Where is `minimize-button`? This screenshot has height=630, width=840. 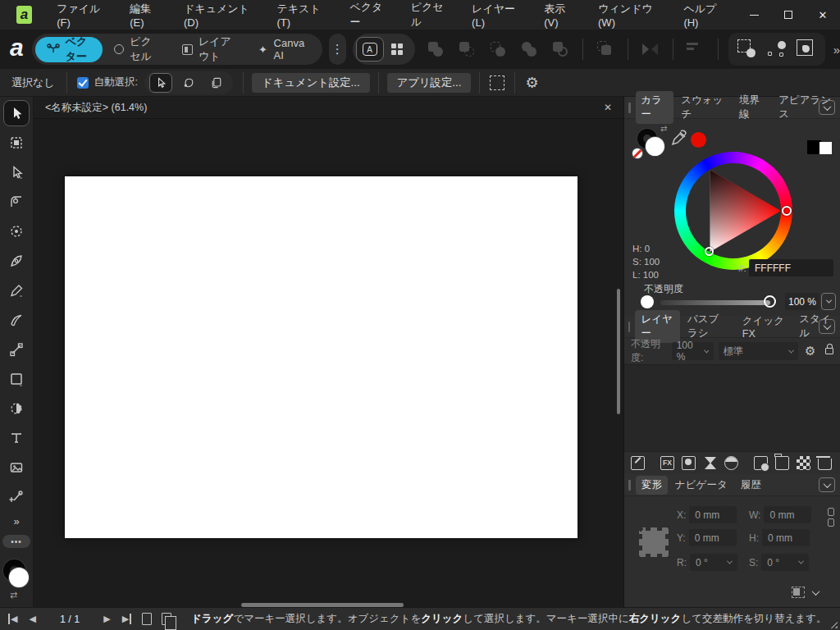 minimize-button is located at coordinates (754, 15).